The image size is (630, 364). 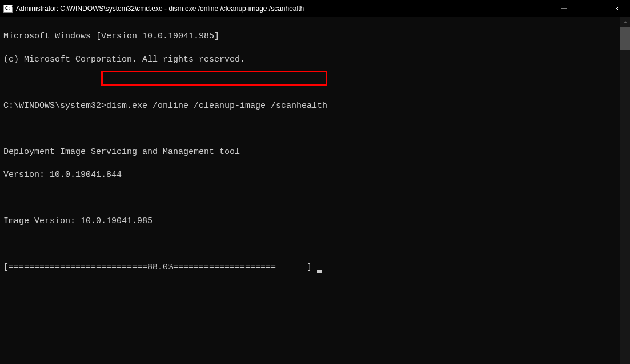 I want to click on cmd-icon: C:\, so click(x=8, y=9).